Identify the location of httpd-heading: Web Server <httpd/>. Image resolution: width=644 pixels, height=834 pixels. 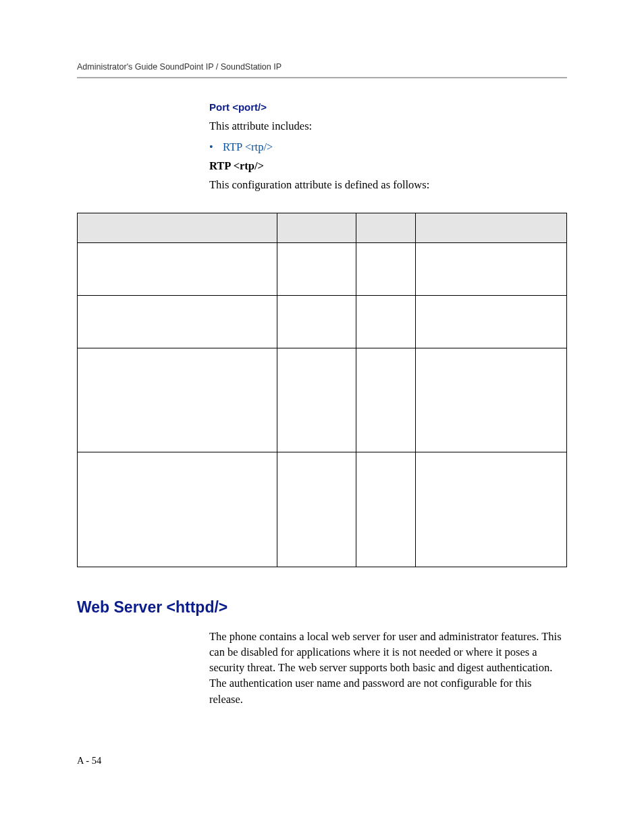
(322, 608).